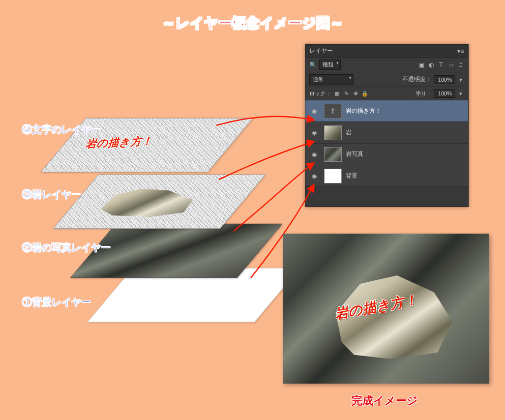  I want to click on diagram-title: ～レイヤー概念イメージ図～, so click(253, 23).